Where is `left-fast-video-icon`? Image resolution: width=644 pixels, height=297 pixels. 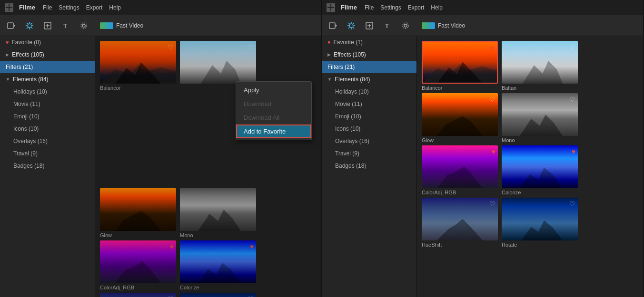
left-fast-video-icon is located at coordinates (107, 26).